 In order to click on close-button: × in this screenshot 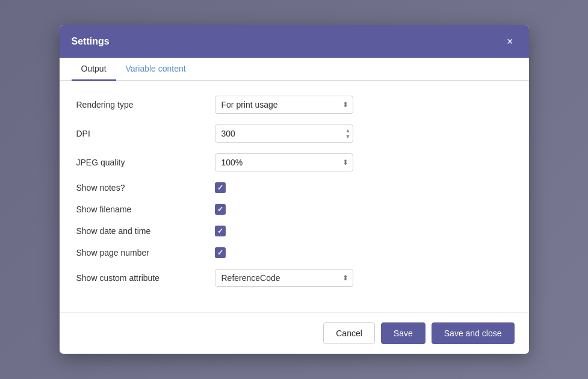, I will do `click(510, 42)`.